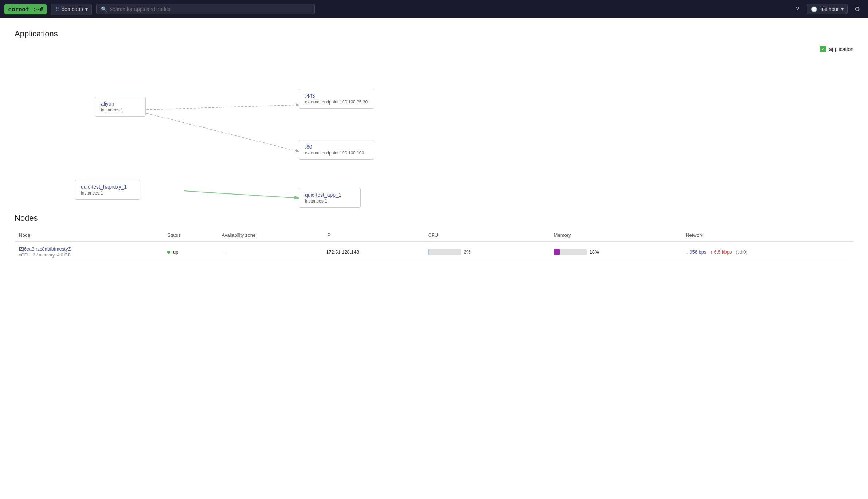 This screenshot has width=868, height=499. What do you see at coordinates (557, 252) in the screenshot?
I see `mem-bar-fill` at bounding box center [557, 252].